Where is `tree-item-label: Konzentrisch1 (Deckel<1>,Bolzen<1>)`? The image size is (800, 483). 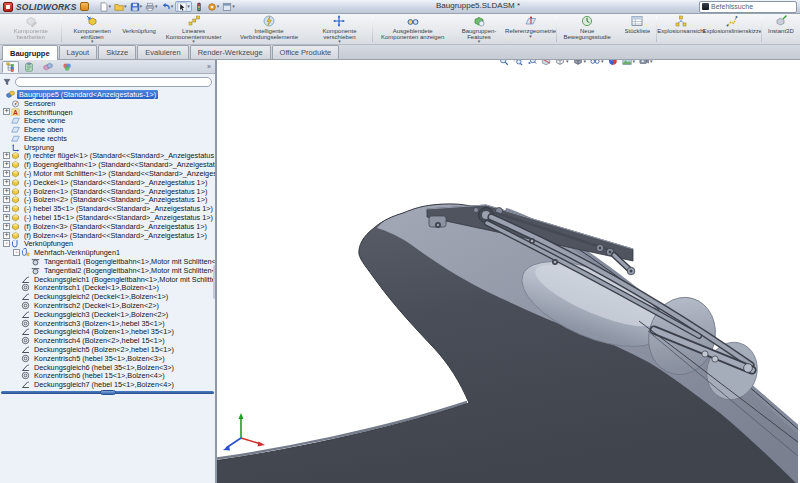
tree-item-label: Konzentrisch1 (Deckel<1>,Bolzen<1>) is located at coordinates (96, 288).